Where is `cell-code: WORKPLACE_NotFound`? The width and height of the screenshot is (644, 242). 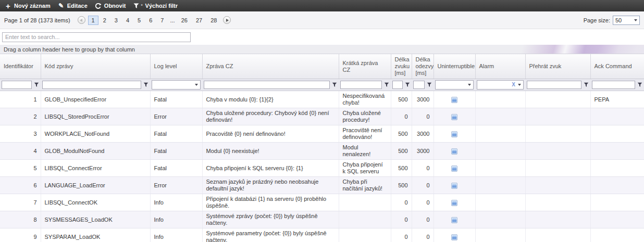 cell-code: WORKPLACE_NotFound is located at coordinates (95, 134).